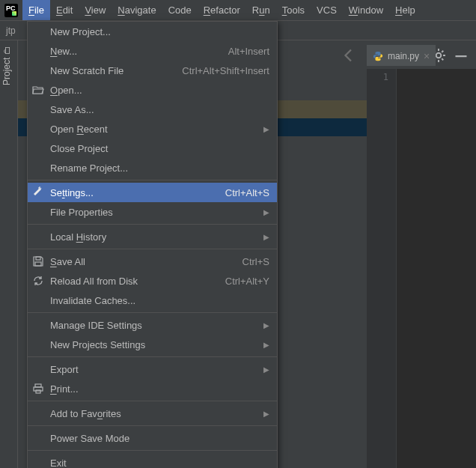  What do you see at coordinates (38, 261) in the screenshot?
I see `save-icon` at bounding box center [38, 261].